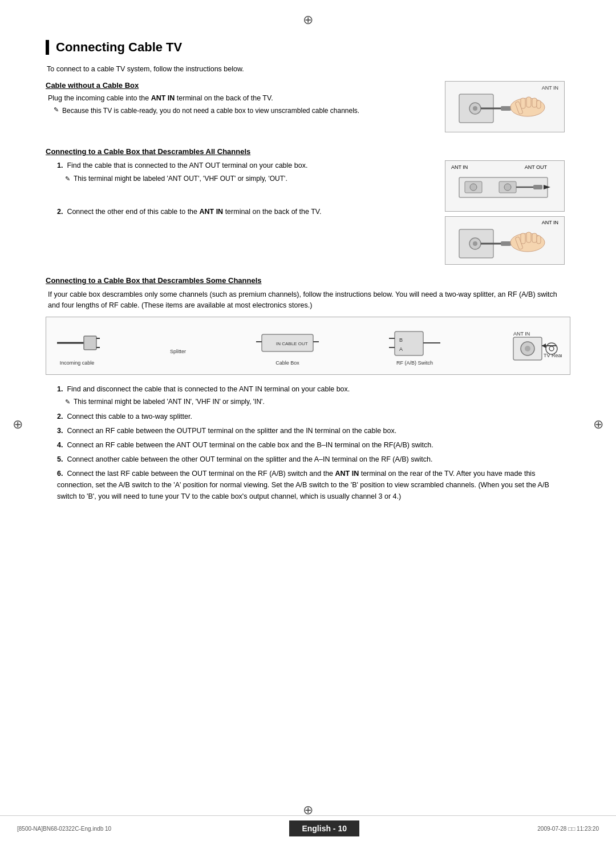 The image size is (616, 849). What do you see at coordinates (244, 111) in the screenshot?
I see `section1-note-row: ✎ Because this TV is cable-ready, you do…` at bounding box center [244, 111].